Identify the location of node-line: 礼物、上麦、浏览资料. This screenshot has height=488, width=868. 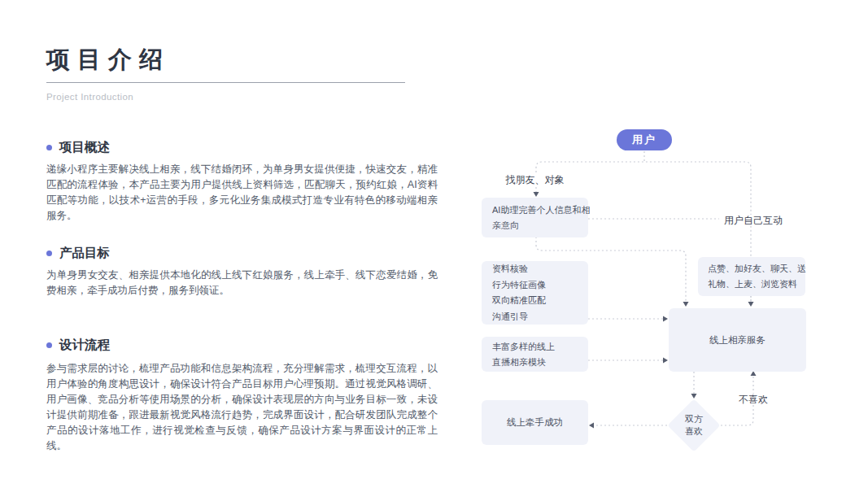
(752, 285).